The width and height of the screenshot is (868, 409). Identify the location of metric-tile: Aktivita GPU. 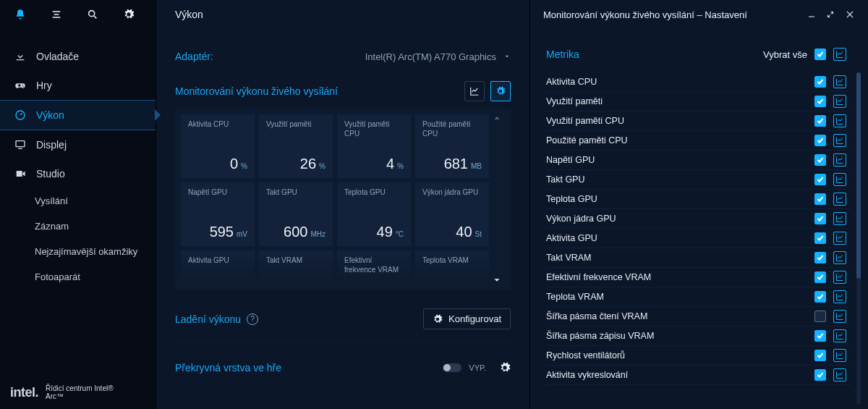
(218, 267).